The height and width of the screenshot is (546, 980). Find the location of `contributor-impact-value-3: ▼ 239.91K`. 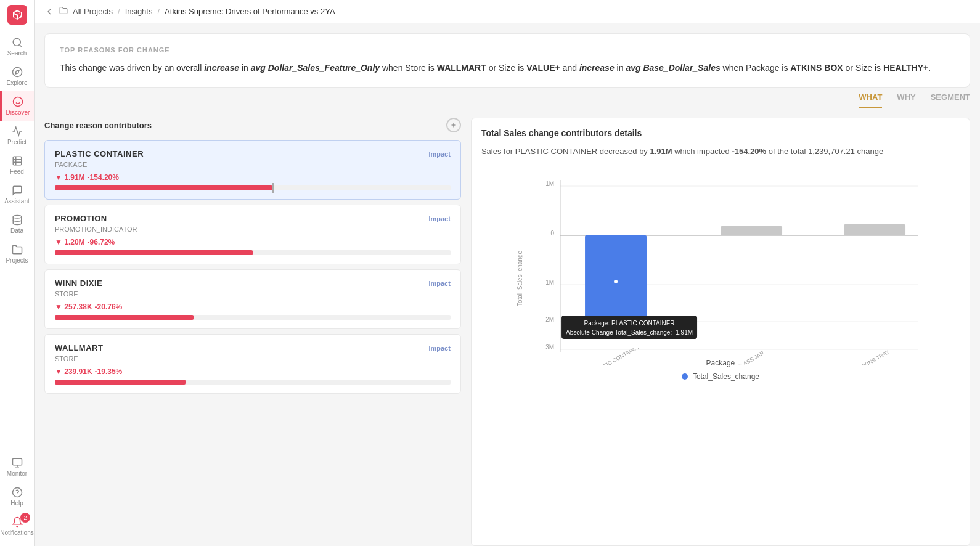

contributor-impact-value-3: ▼ 239.91K is located at coordinates (74, 372).